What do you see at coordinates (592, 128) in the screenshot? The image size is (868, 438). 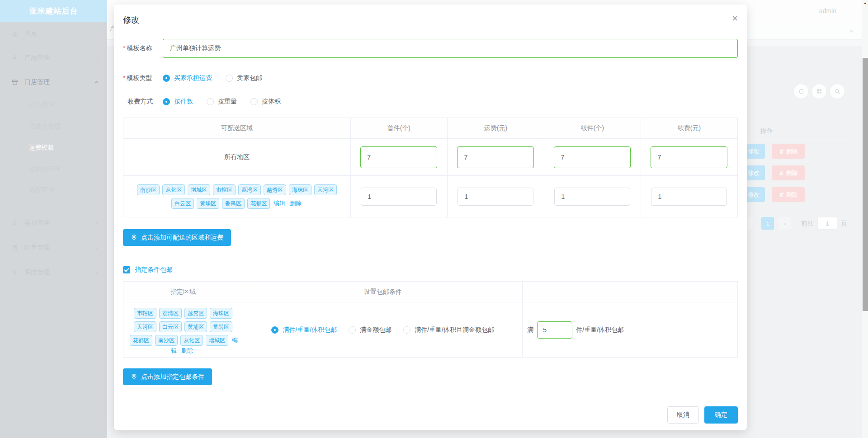 I see `column-header: 续件(个)` at bounding box center [592, 128].